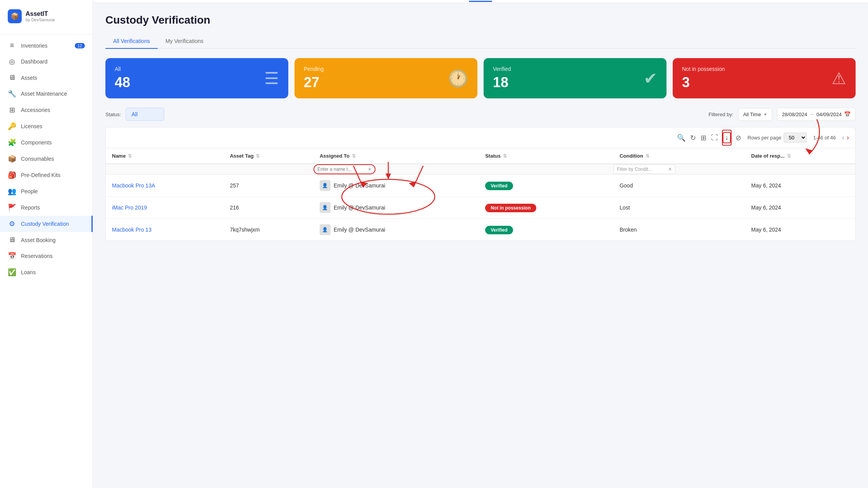 The width and height of the screenshot is (868, 488). What do you see at coordinates (670, 169) in the screenshot?
I see `clear-condition-filter: ✕` at bounding box center [670, 169].